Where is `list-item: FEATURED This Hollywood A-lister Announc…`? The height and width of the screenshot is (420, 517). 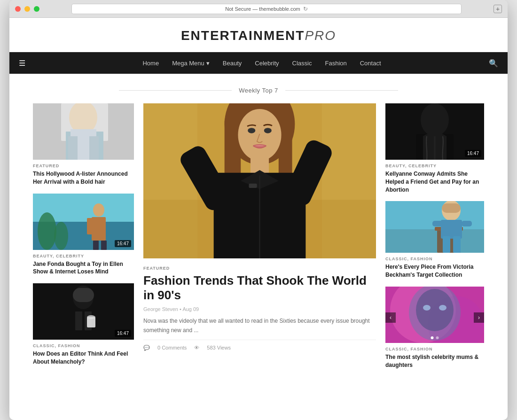 list-item: FEATURED This Hollywood A-lister Announc… is located at coordinates (84, 145).